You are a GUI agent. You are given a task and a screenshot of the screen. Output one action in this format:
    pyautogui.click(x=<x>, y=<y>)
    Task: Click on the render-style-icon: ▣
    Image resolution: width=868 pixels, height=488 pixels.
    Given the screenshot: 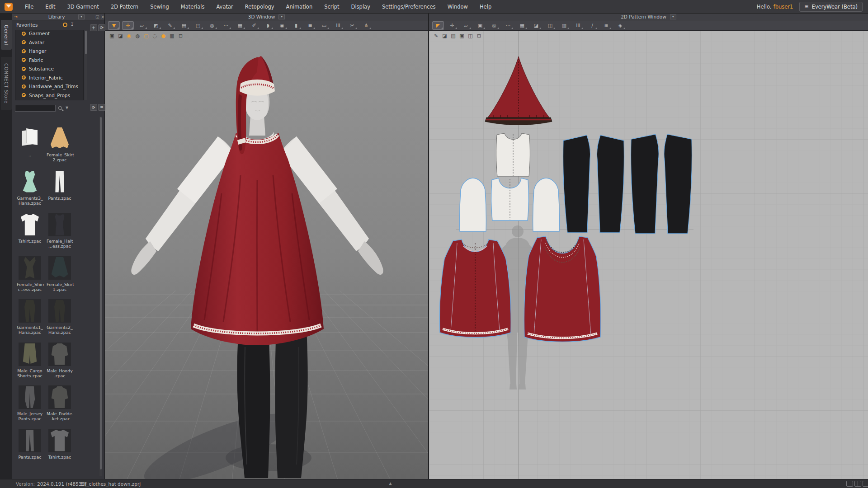 What is the action you would take?
    pyautogui.click(x=112, y=36)
    